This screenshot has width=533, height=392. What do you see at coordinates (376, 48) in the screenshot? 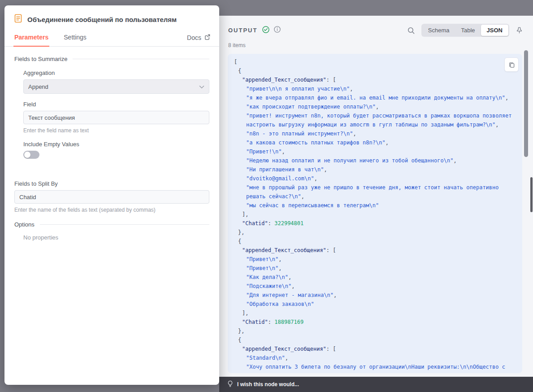
I see `items-count: 8 items` at bounding box center [376, 48].